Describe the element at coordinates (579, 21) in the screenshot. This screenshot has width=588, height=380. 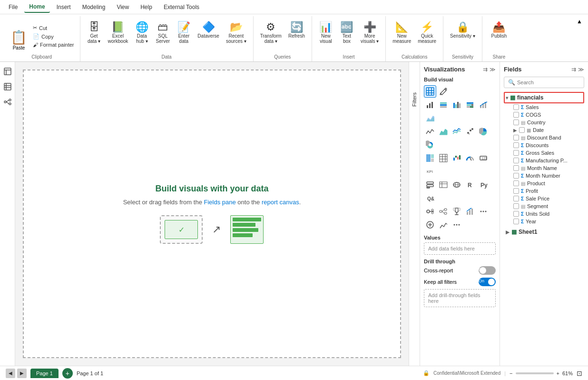
I see `ribbon-collapse-button: ▲` at that location.